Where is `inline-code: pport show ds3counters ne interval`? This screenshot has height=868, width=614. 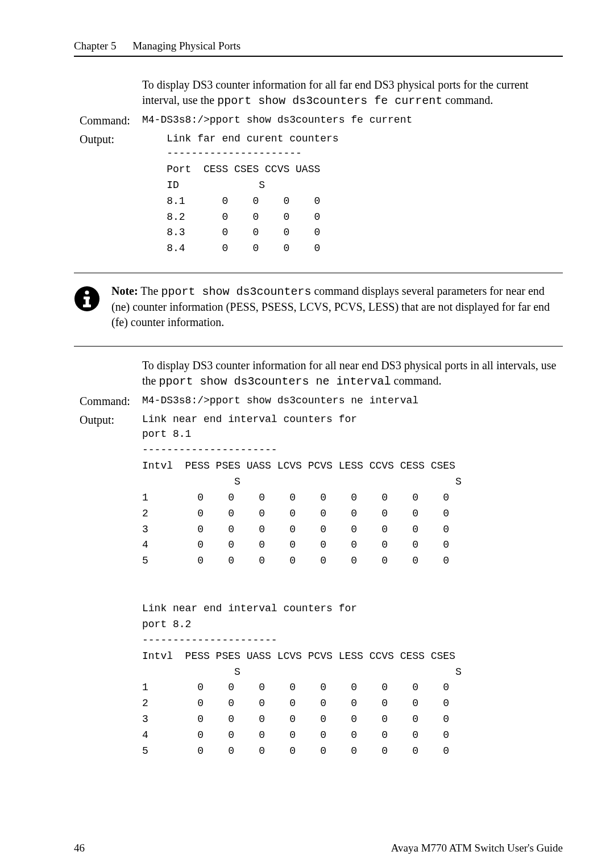 inline-code: pport show ds3counters ne interval is located at coordinates (275, 382).